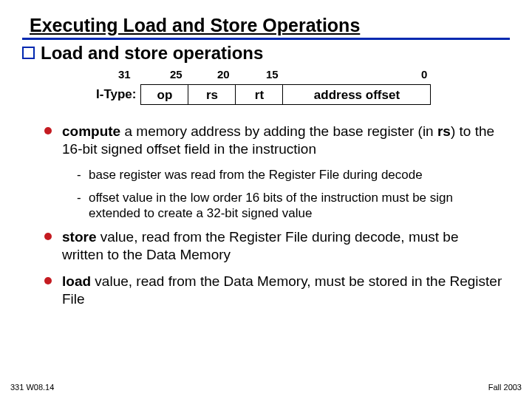  I want to click on tick-25: 25, so click(176, 74).